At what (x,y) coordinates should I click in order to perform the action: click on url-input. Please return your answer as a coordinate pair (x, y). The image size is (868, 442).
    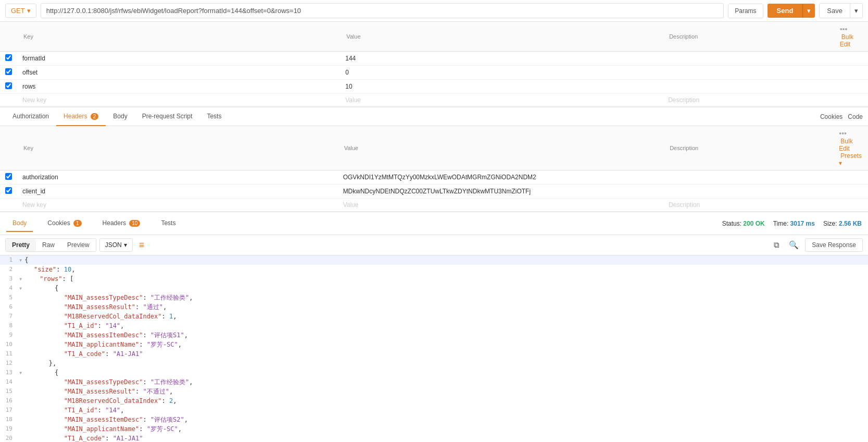
    Looking at the image, I should click on (382, 10).